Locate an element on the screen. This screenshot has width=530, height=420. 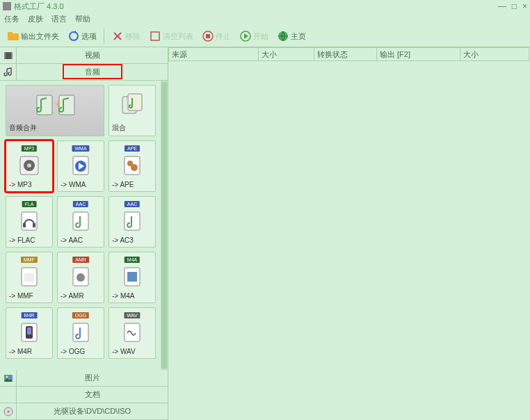
menu-lang: 语言 is located at coordinates (59, 19).